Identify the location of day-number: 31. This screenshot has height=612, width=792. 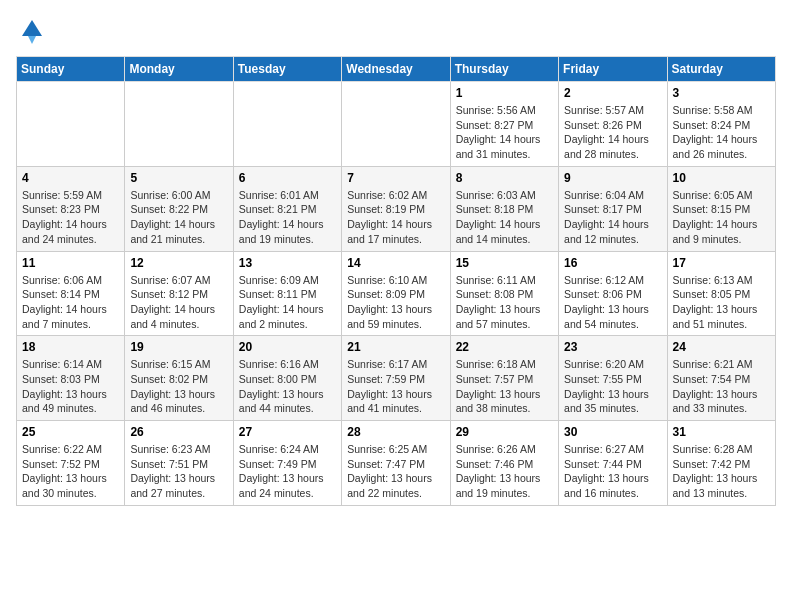
(722, 432).